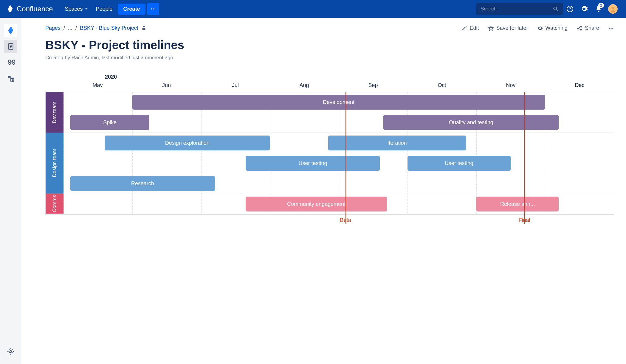 This screenshot has height=364, width=626. Describe the element at coordinates (552, 28) in the screenshot. I see `watching-button: Watching` at that location.